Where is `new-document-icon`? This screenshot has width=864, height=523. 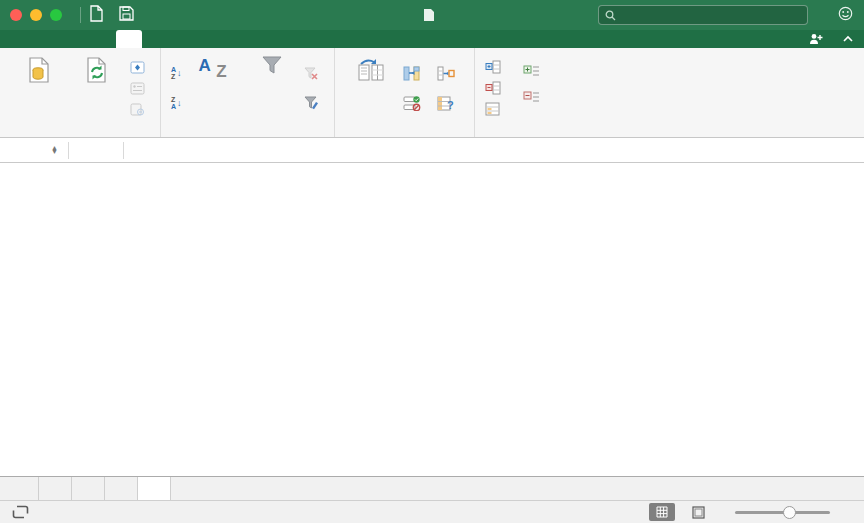
new-document-icon is located at coordinates (96, 14).